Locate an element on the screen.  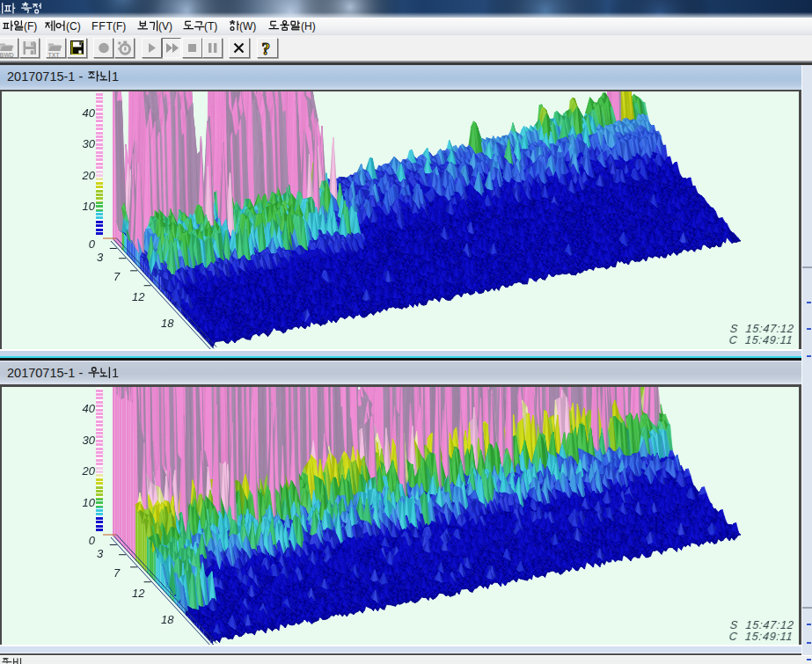
svg-text: (W) is located at coordinates (248, 26).